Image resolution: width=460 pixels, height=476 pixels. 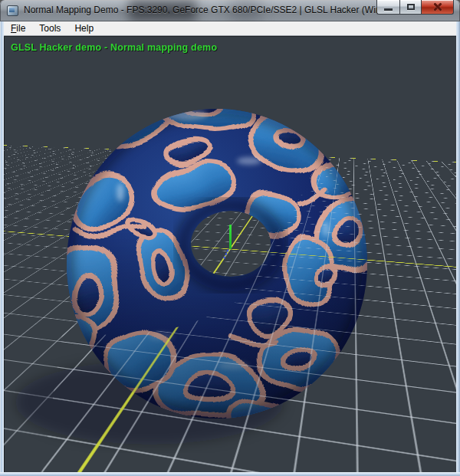 What do you see at coordinates (458, 247) in the screenshot?
I see `window-frame-right` at bounding box center [458, 247].